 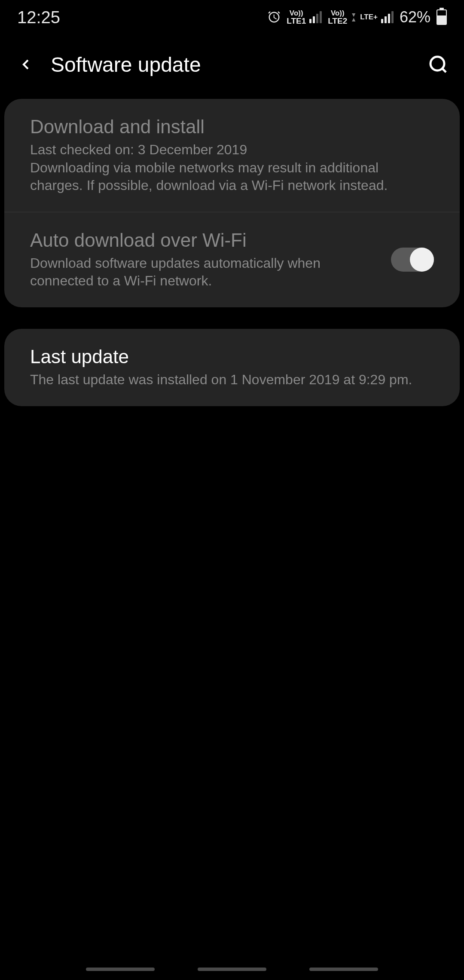 I want to click on sim1-indicator: Vo)) LTE1, so click(x=304, y=17).